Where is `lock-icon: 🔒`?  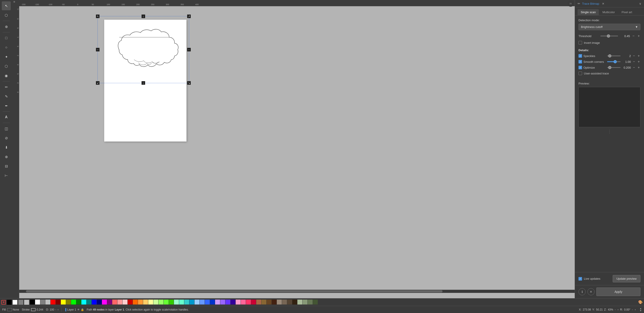 lock-icon: 🔒 is located at coordinates (82, 310).